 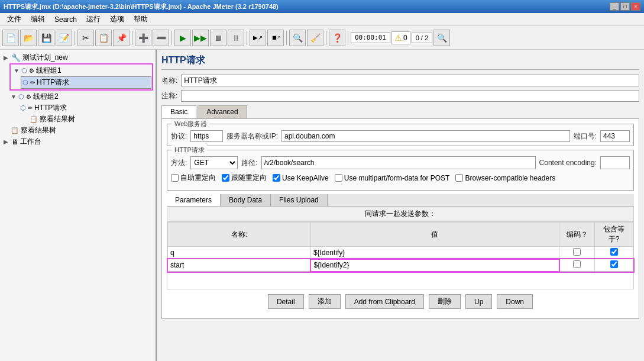 What do you see at coordinates (636, 7) in the screenshot?
I see `close-button: ×` at bounding box center [636, 7].